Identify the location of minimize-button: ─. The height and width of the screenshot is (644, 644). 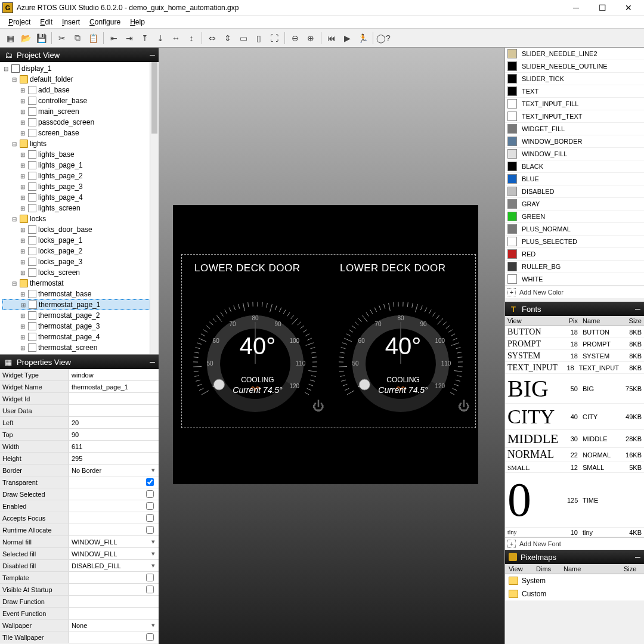
(576, 8).